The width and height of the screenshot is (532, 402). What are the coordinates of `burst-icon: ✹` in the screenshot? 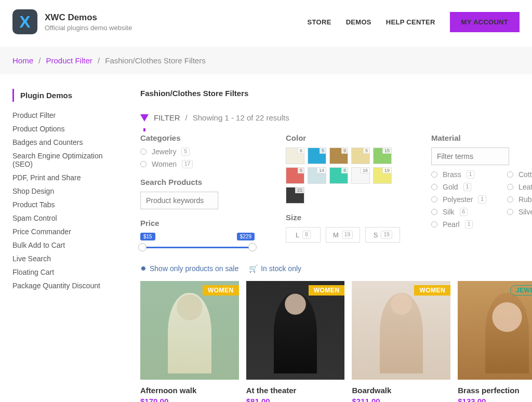 It's located at (143, 269).